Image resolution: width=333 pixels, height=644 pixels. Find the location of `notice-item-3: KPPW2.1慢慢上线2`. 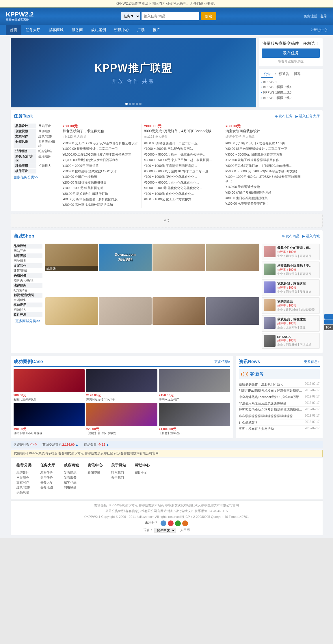

notice-item-3: KPPW2.1慢慢上线2 is located at coordinates (291, 98).